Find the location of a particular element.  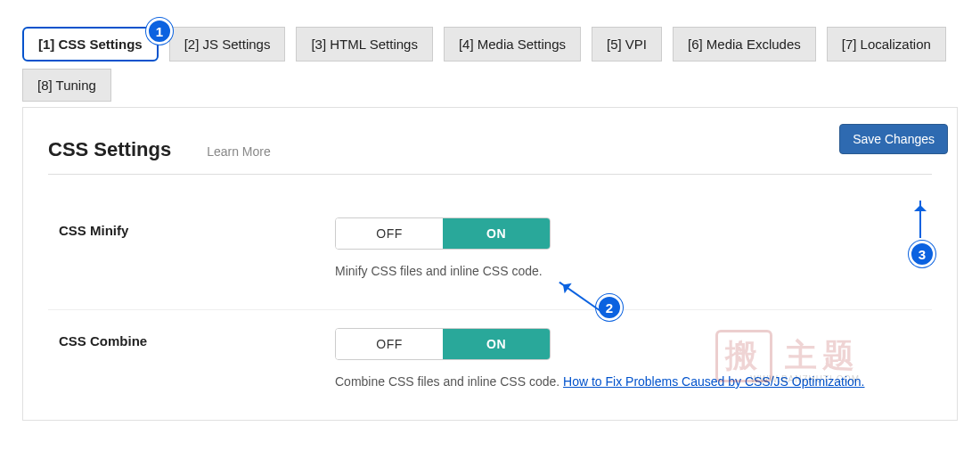

tab-html-settings: [3] HTML Settings is located at coordinates (364, 45).